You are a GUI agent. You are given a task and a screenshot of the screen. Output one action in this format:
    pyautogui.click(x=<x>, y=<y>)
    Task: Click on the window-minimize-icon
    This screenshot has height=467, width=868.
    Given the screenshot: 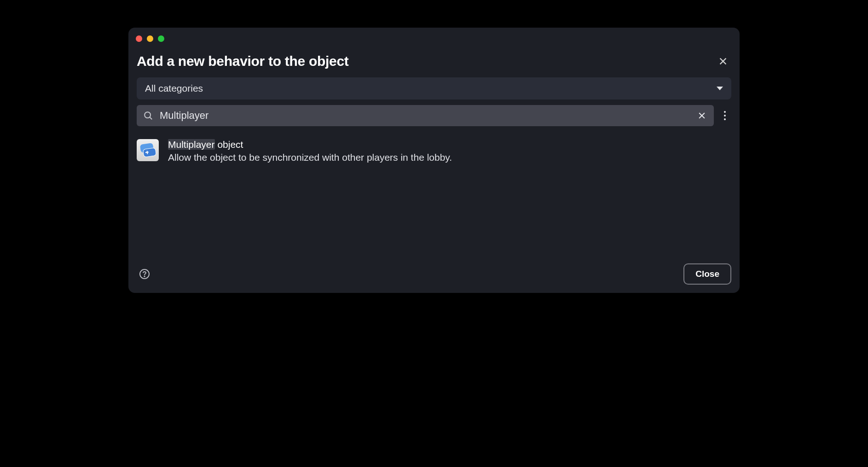 What is the action you would take?
    pyautogui.click(x=150, y=39)
    